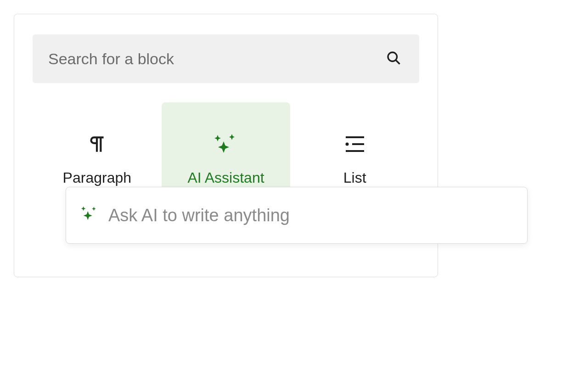  Describe the element at coordinates (311, 216) in the screenshot. I see `ask-ai-input` at that location.